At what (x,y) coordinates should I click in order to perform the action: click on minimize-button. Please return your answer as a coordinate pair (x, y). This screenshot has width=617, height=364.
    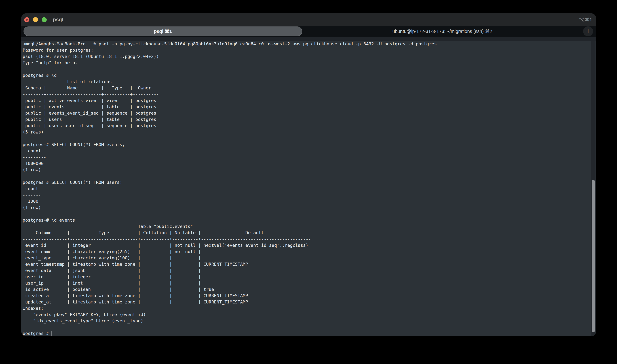
    Looking at the image, I should click on (35, 20).